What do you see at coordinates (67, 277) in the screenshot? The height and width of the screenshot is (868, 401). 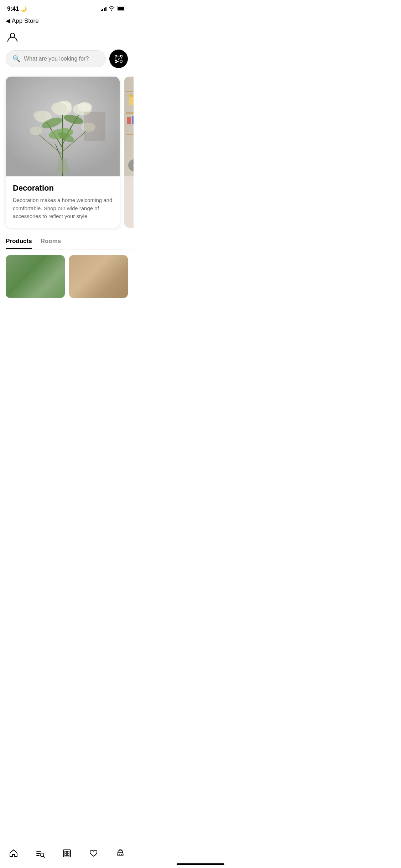 I see `products-grid` at bounding box center [67, 277].